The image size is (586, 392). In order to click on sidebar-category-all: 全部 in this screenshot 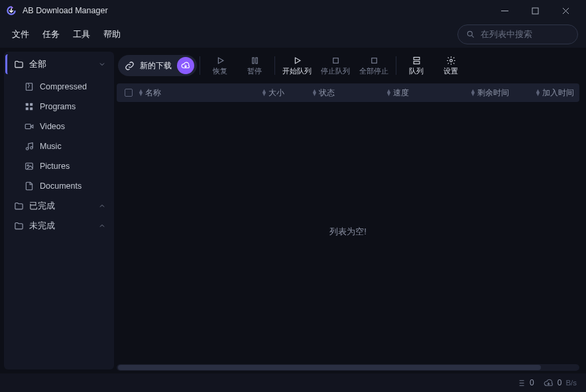, I will do `click(59, 64)`.